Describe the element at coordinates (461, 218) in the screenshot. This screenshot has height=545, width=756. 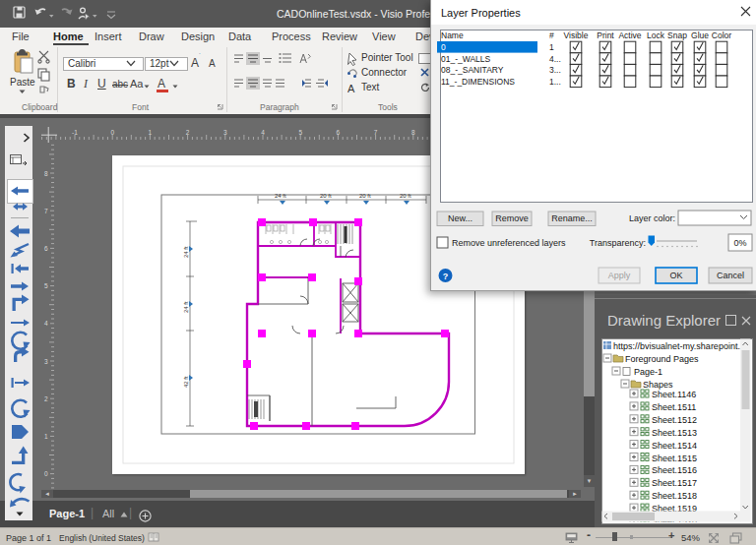
I see `svg-text: New...` at that location.